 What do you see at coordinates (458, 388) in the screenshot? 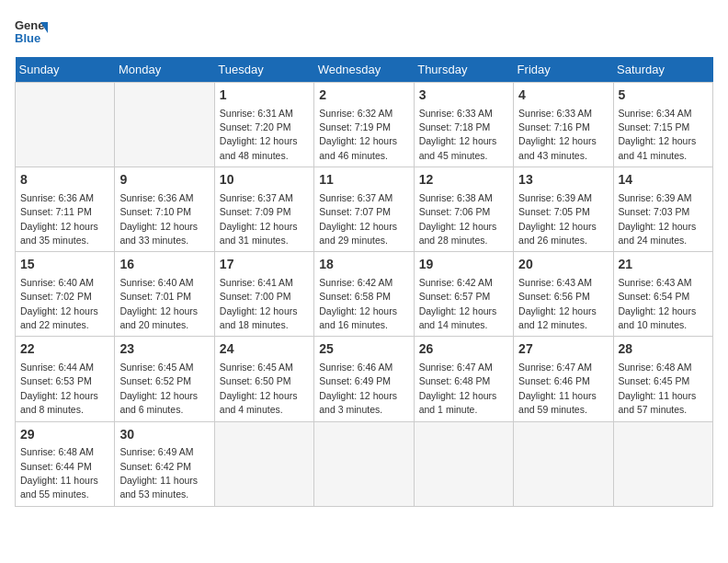
I see `day-info: Sunrise: 6:47 AMSunset: 6:48 PMDaylight:…` at bounding box center [458, 388].